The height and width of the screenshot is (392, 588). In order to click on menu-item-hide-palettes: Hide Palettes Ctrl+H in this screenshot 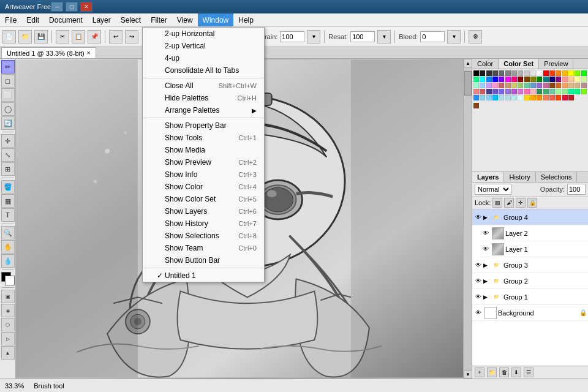, I will do `click(203, 98)`.